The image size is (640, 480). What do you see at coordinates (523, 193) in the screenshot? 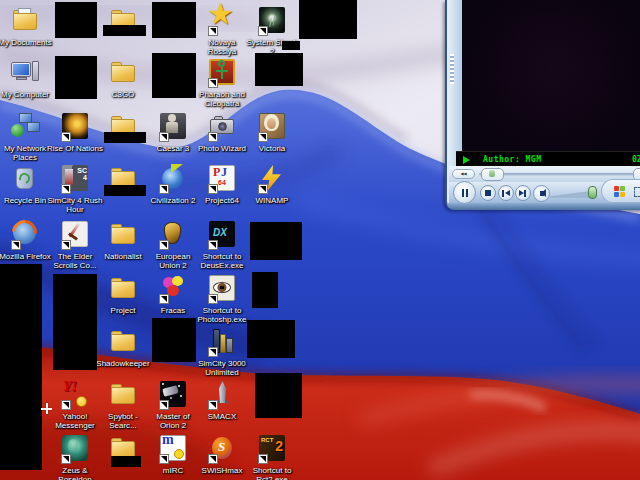
I see `next-button` at bounding box center [523, 193].